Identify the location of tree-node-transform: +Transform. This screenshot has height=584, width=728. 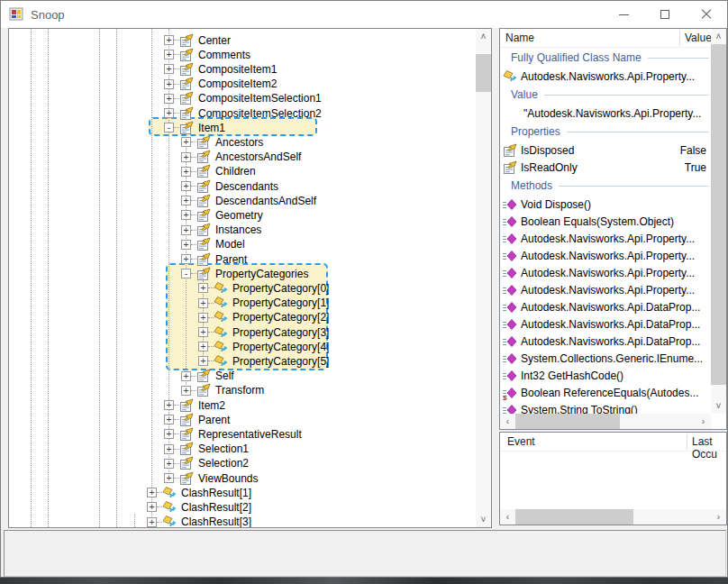
(223, 391).